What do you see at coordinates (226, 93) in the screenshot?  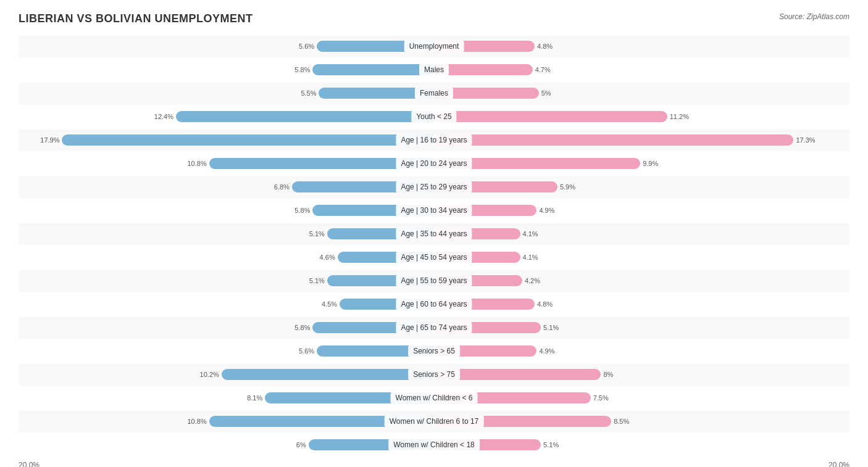 I see `left-section: 5.5%` at bounding box center [226, 93].